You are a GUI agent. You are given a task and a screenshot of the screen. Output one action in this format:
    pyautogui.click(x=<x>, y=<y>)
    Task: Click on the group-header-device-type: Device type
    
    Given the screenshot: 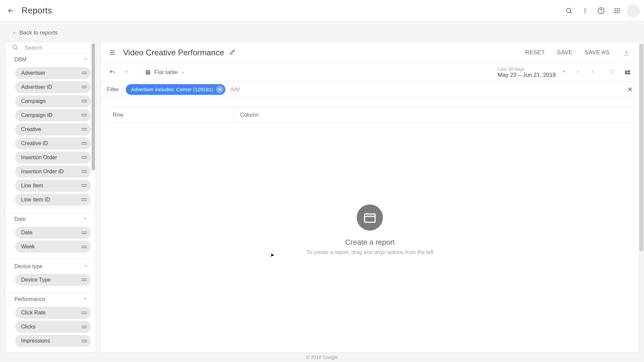 What is the action you would take?
    pyautogui.click(x=50, y=266)
    